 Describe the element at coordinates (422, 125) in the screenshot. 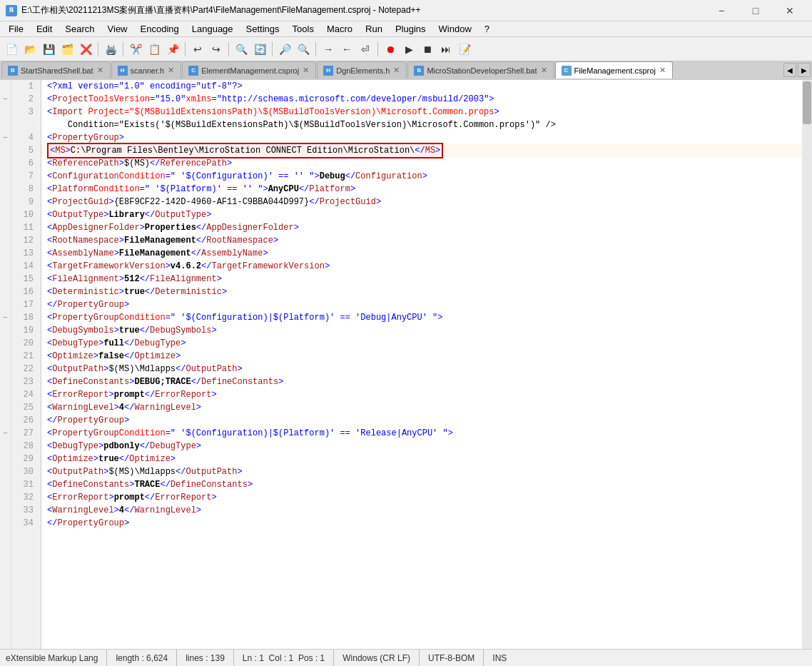

I see `code-line-3: Condition="Exists('$(MSBuildExtensionsPa…` at that location.